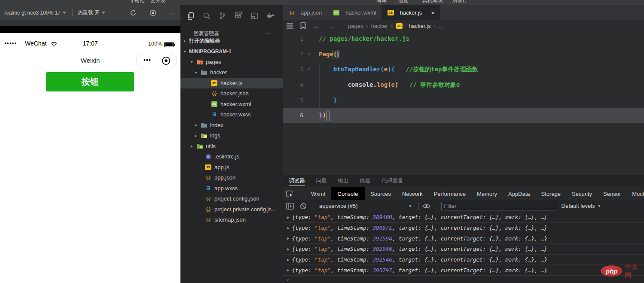 Image resolution: width=644 pixels, height=283 pixels. I want to click on devtools-tab-sensor: Sensor, so click(612, 194).